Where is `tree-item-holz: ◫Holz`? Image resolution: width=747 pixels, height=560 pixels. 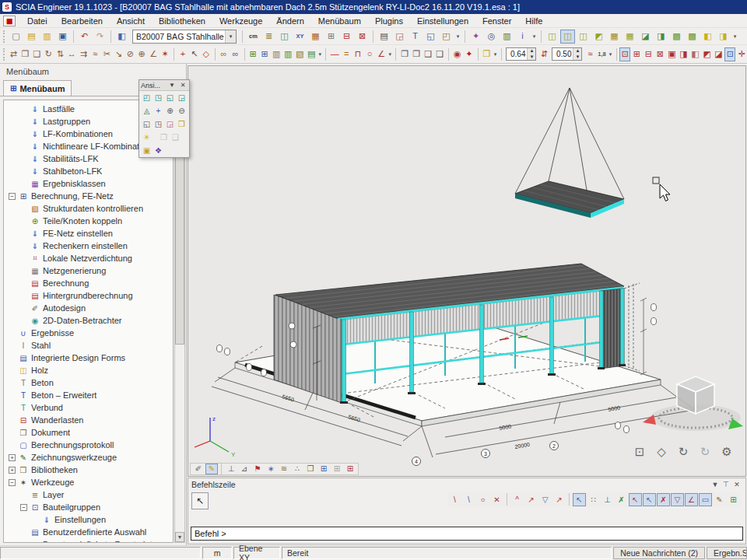 tree-item-holz: ◫Holz is located at coordinates (89, 370).